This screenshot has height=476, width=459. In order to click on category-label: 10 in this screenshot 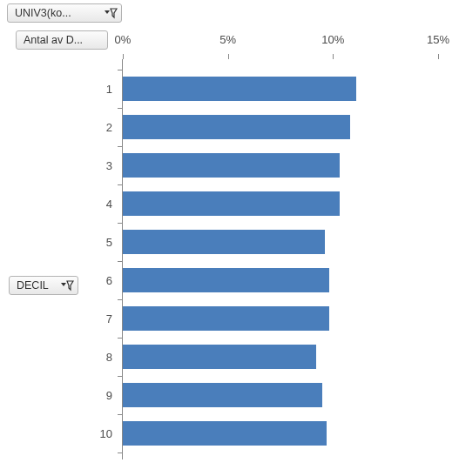, I will do `click(106, 433)`.